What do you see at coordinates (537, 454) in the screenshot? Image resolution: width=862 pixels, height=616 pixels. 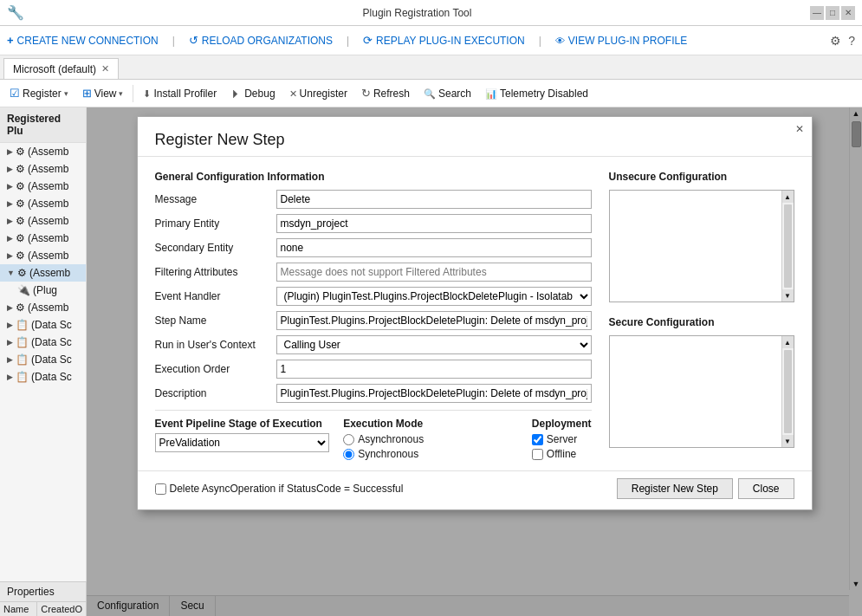 I see `checkbox-offline-input` at bounding box center [537, 454].